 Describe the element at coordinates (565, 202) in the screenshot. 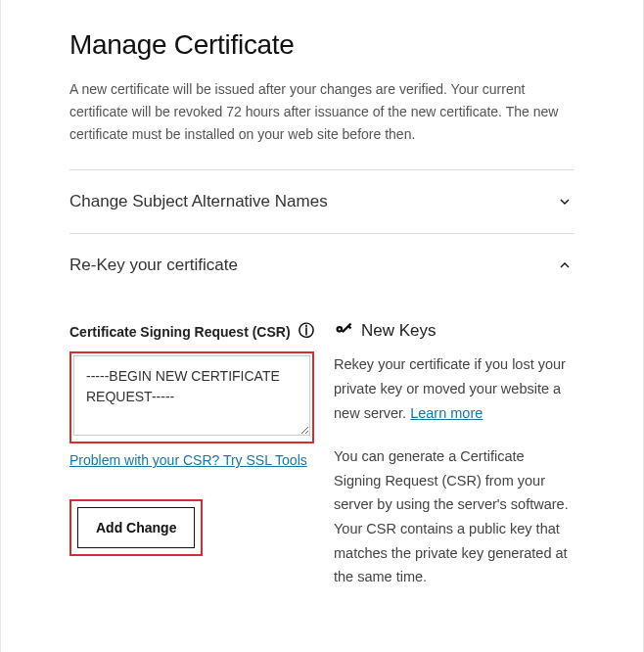

I see `chevron-down-icon` at that location.